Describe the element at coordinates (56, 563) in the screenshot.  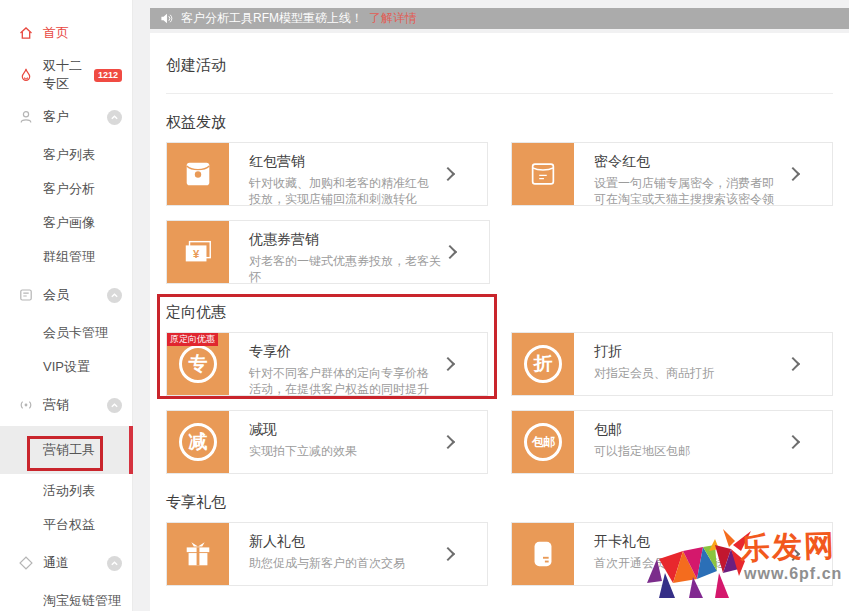
I see `sidebar-item-label: 通道` at that location.